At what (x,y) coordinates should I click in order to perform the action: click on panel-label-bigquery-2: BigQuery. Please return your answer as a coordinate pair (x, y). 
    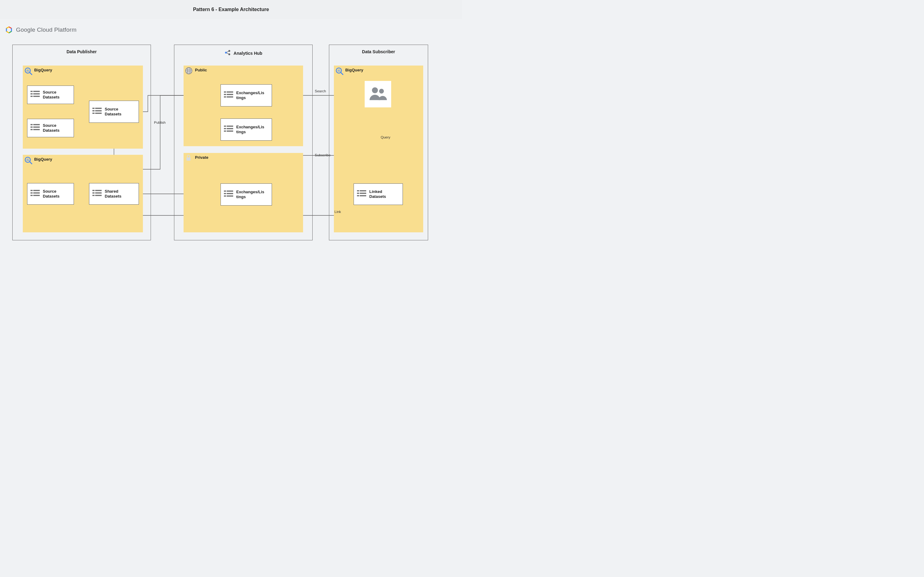
    Looking at the image, I should click on (44, 159).